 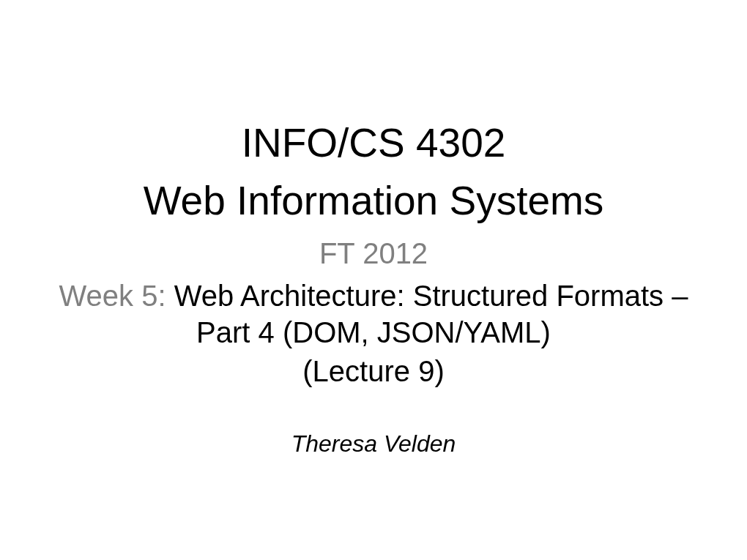 I want to click on course-code: INFO/CS 4302, so click(x=374, y=143).